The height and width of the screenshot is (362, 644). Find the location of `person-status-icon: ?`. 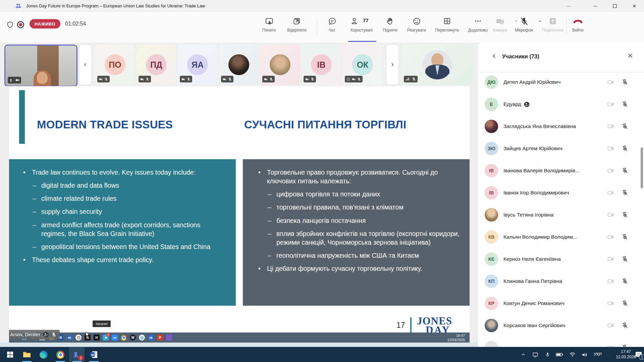

person-status-icon: ? is located at coordinates (11, 80).